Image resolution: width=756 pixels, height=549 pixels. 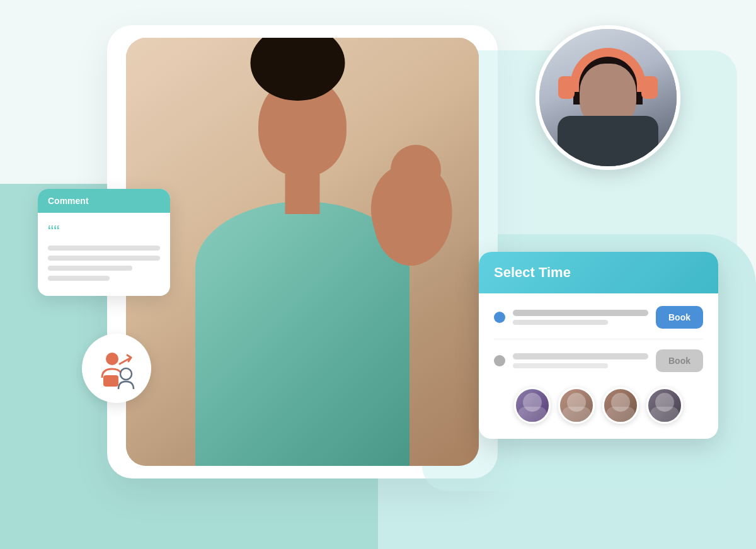 I want to click on quote-icon: ““, so click(x=104, y=232).